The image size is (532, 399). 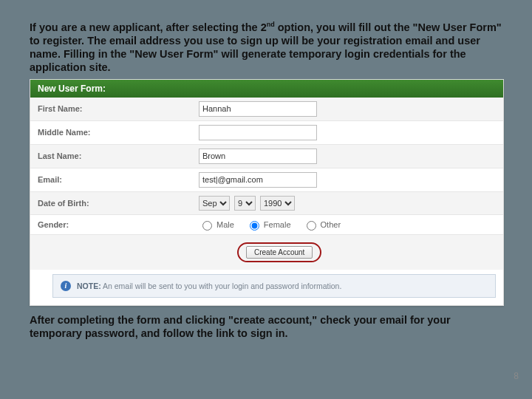 What do you see at coordinates (245, 203) in the screenshot?
I see `dob-day-select: 9` at bounding box center [245, 203].